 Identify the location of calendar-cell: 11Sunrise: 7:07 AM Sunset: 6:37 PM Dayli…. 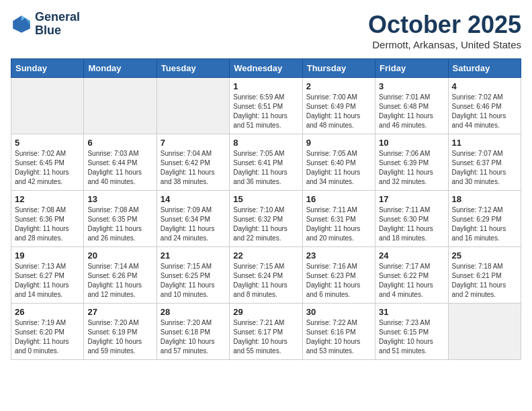
(484, 163).